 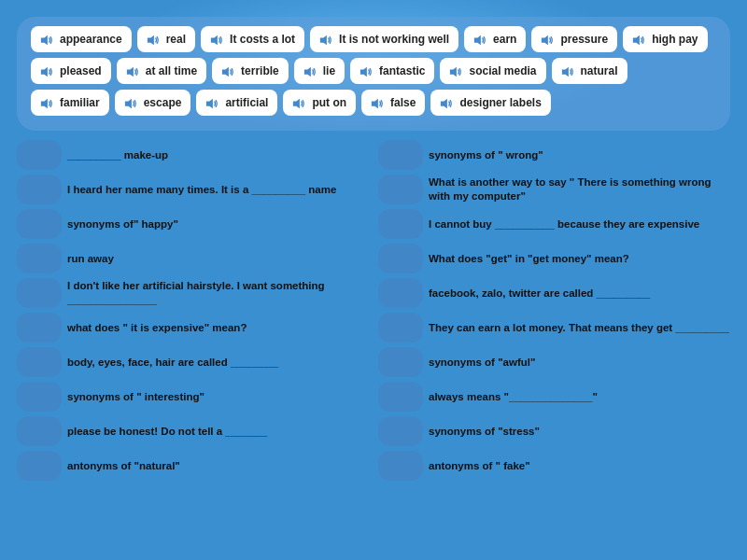 What do you see at coordinates (71, 71) in the screenshot?
I see `tile-pleased: pleased` at bounding box center [71, 71].